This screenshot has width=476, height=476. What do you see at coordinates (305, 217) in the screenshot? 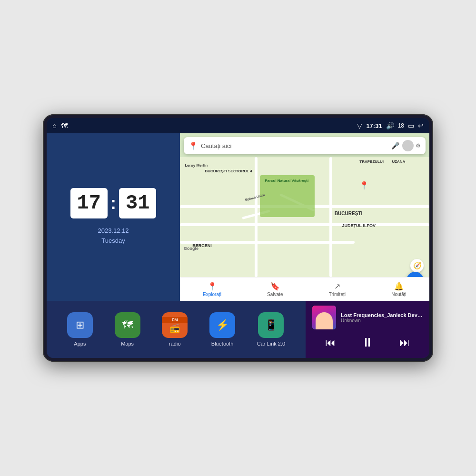
I see `map-background: Parcul Natural Văcărești Leroy Merlin BU…` at bounding box center [305, 217].